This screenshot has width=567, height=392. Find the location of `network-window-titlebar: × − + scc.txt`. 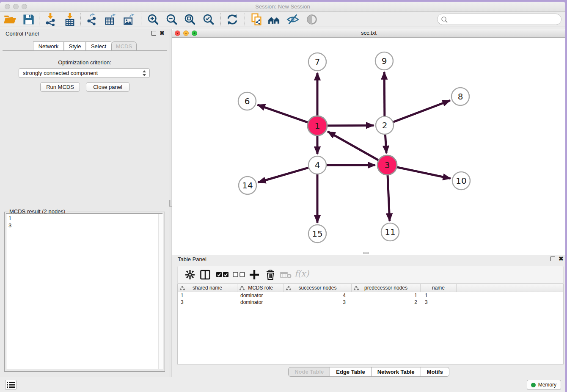

network-window-titlebar: × − + scc.txt is located at coordinates (369, 33).